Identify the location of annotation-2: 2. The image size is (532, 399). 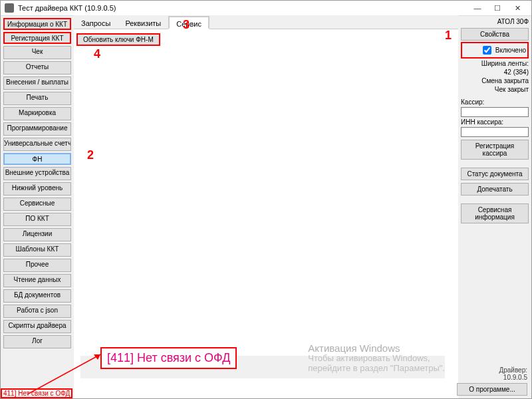
(90, 156).